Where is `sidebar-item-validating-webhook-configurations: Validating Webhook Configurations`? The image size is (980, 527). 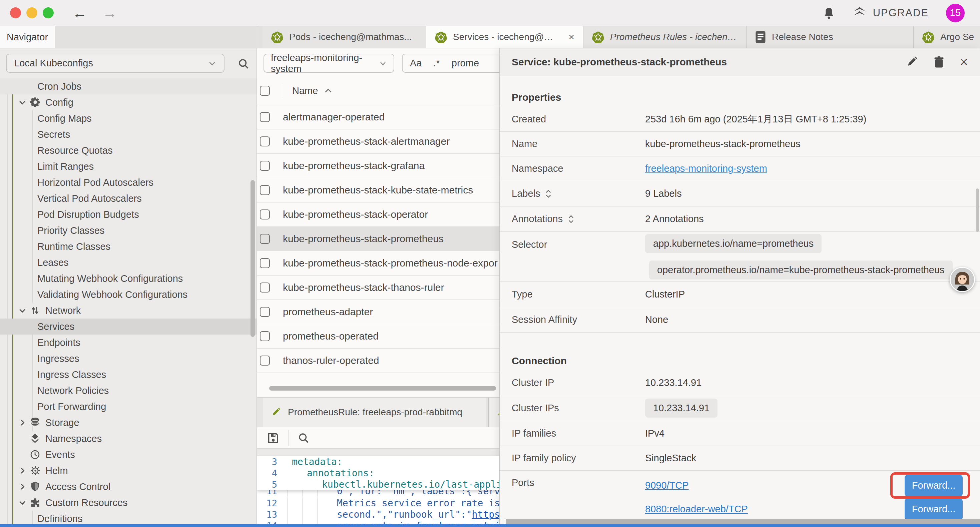
sidebar-item-validating-webhook-configurations: Validating Webhook Configurations is located at coordinates (128, 295).